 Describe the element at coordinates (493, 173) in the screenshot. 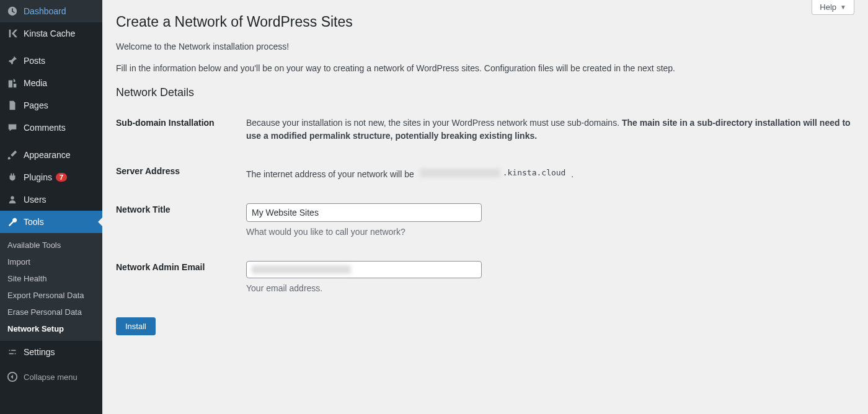

I see `server-code: .kinsta.cloud` at that location.